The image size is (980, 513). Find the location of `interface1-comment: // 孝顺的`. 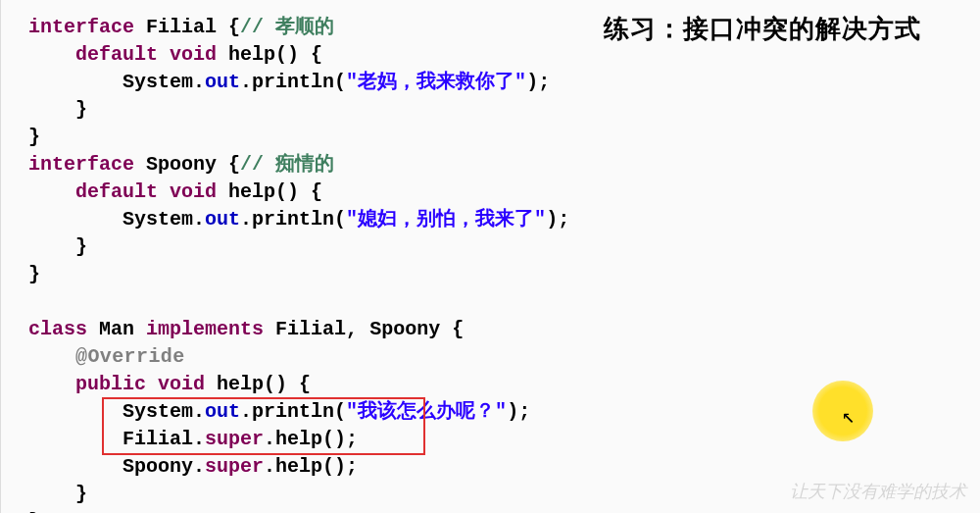

interface1-comment: // 孝顺的 is located at coordinates (287, 27).